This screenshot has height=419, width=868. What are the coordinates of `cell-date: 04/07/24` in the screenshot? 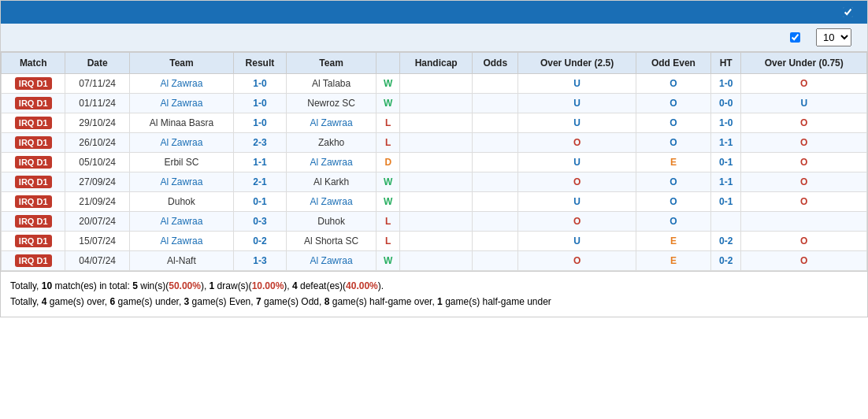 It's located at (98, 261).